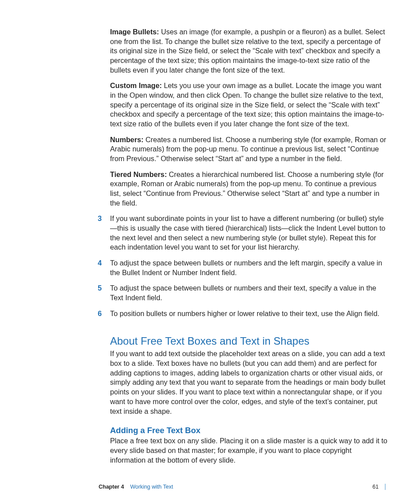 This screenshot has width=420, height=504. What do you see at coordinates (243, 233) in the screenshot?
I see `step-3: 3 If you want subordinate points in your…` at bounding box center [243, 233].